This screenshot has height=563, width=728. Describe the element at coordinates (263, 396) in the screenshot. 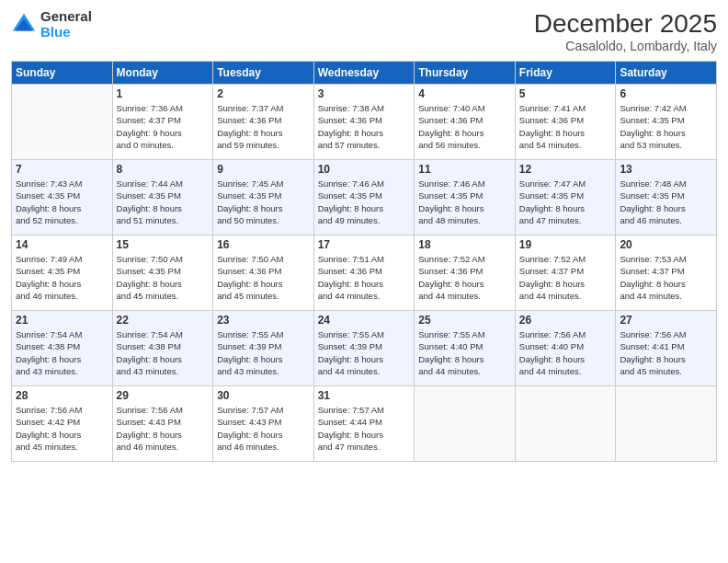

I see `day-number: 30` at that location.